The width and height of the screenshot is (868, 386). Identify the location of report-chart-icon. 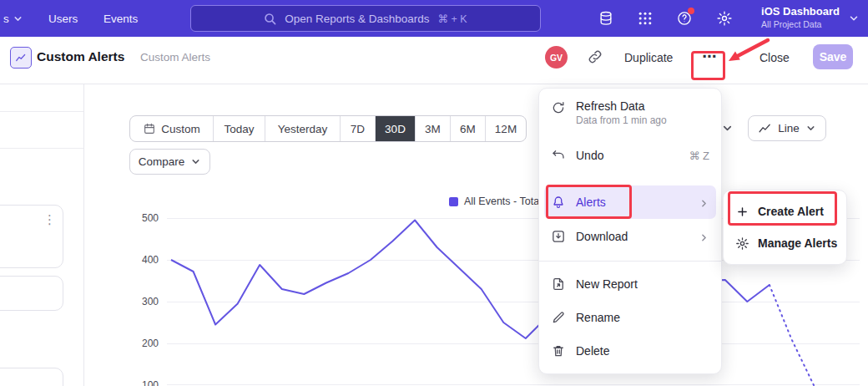
(21, 58).